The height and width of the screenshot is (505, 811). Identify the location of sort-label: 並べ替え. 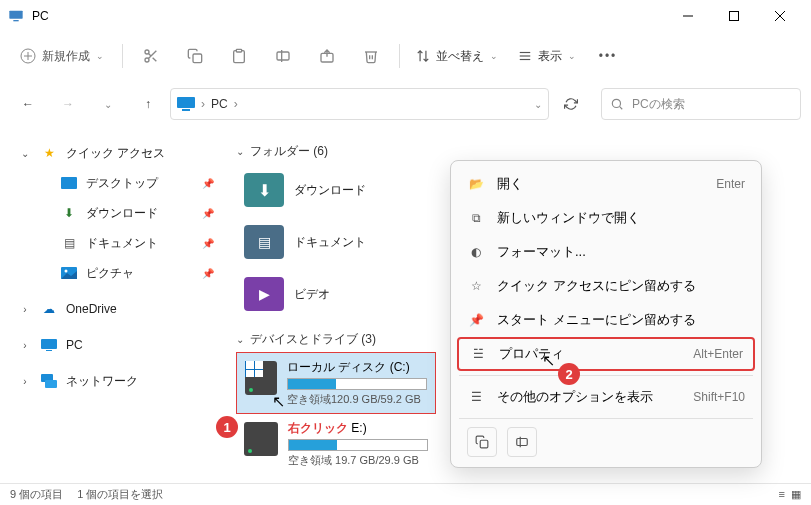
(460, 56).